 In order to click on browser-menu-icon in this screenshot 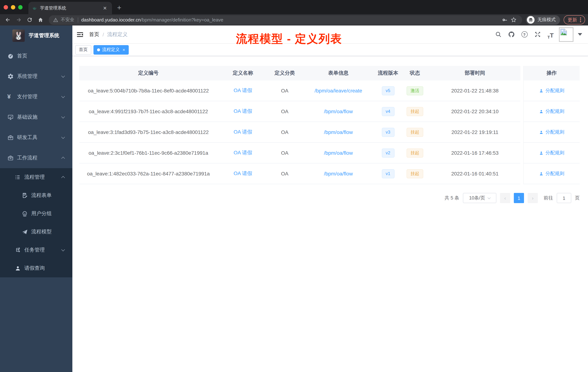, I will do `click(581, 20)`.